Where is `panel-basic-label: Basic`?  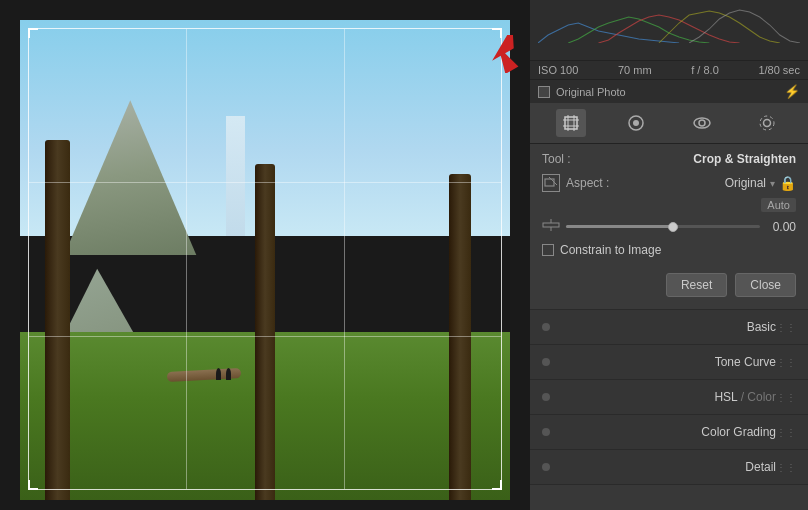 panel-basic-label: Basic is located at coordinates (666, 327).